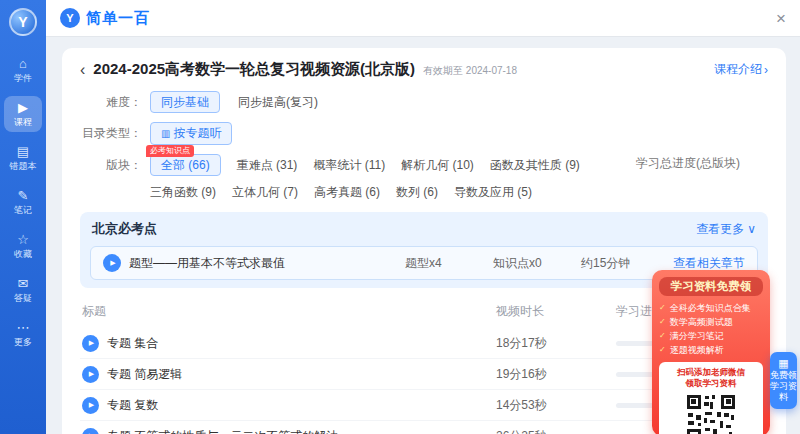 This screenshot has height=434, width=800. I want to click on notes-icon: ✎, so click(24, 196).